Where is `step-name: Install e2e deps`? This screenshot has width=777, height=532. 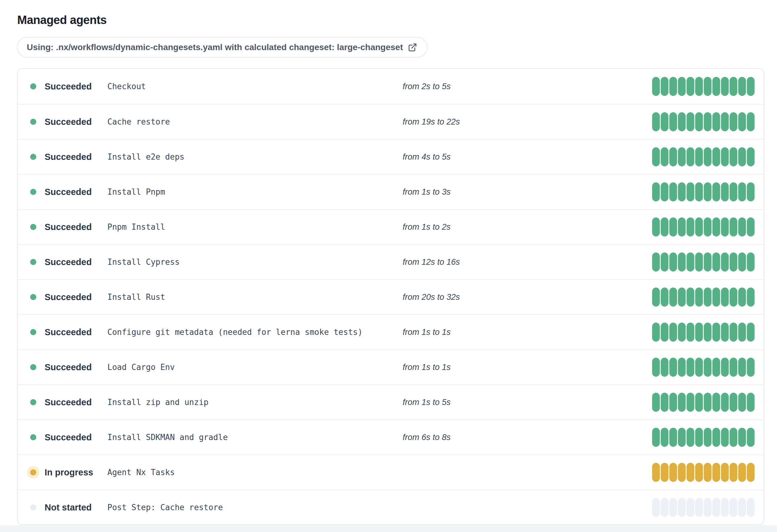 step-name: Install e2e deps is located at coordinates (255, 157).